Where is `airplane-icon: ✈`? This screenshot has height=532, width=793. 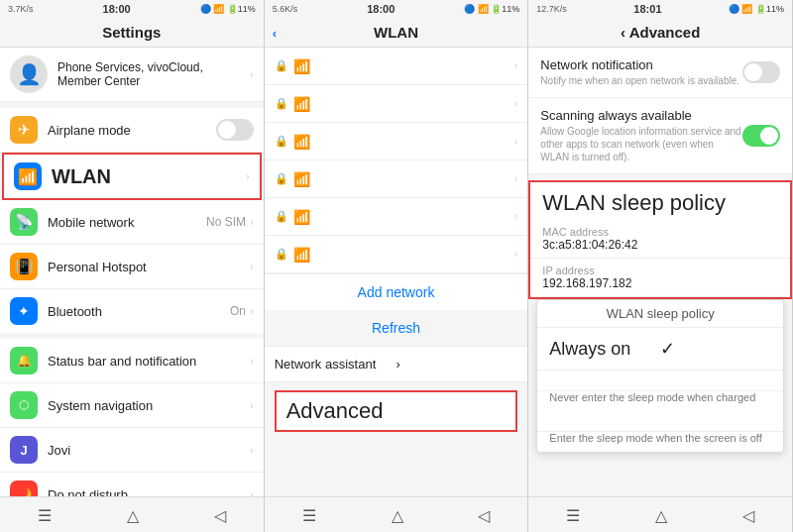
airplane-icon: ✈ is located at coordinates (24, 130).